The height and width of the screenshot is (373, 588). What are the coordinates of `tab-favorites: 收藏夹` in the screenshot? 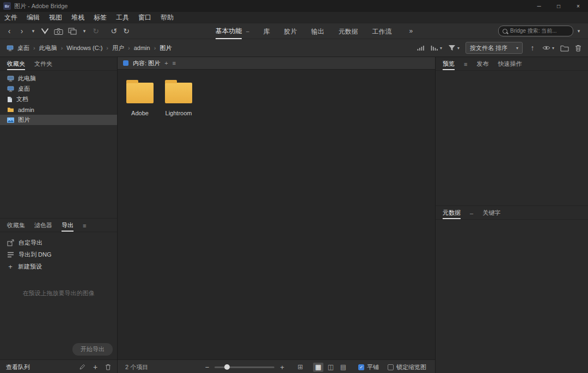 It's located at (16, 64).